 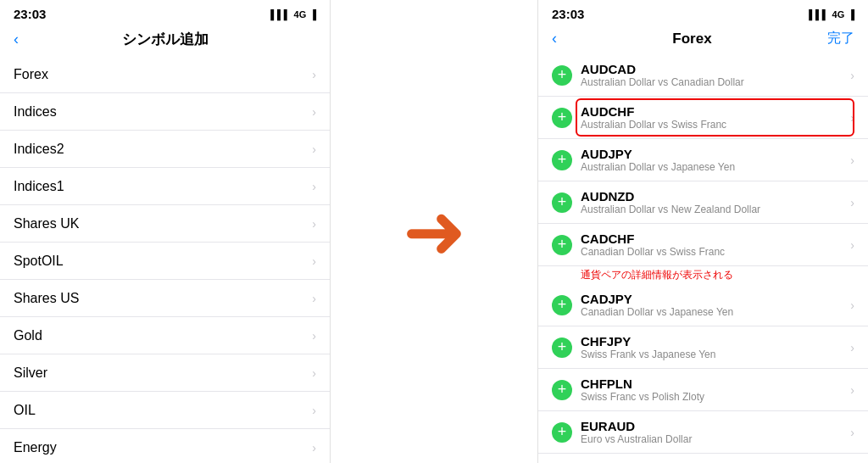 What do you see at coordinates (715, 117) in the screenshot?
I see `forex-text: AUDCHF Australian Dollar vs Swiss Franc` at bounding box center [715, 117].